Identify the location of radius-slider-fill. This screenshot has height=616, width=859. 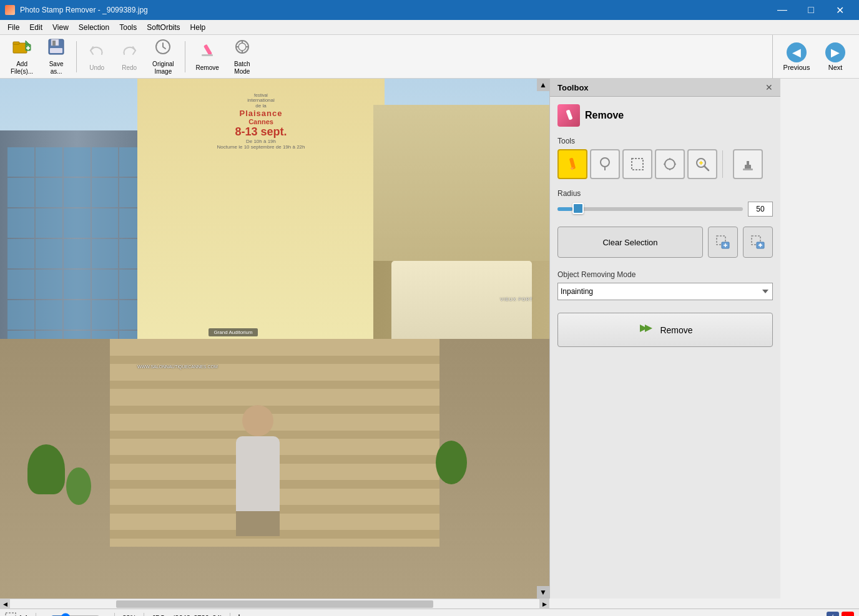
(565, 209).